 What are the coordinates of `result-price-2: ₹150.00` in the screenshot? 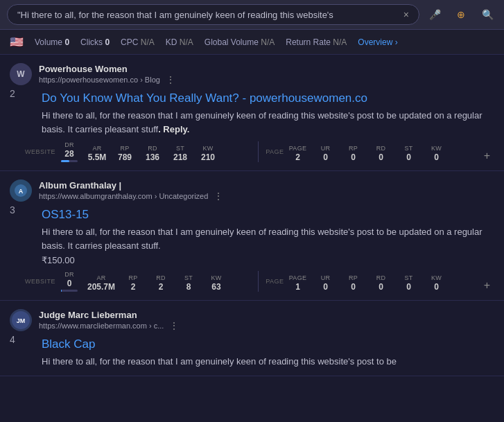 It's located at (268, 261).